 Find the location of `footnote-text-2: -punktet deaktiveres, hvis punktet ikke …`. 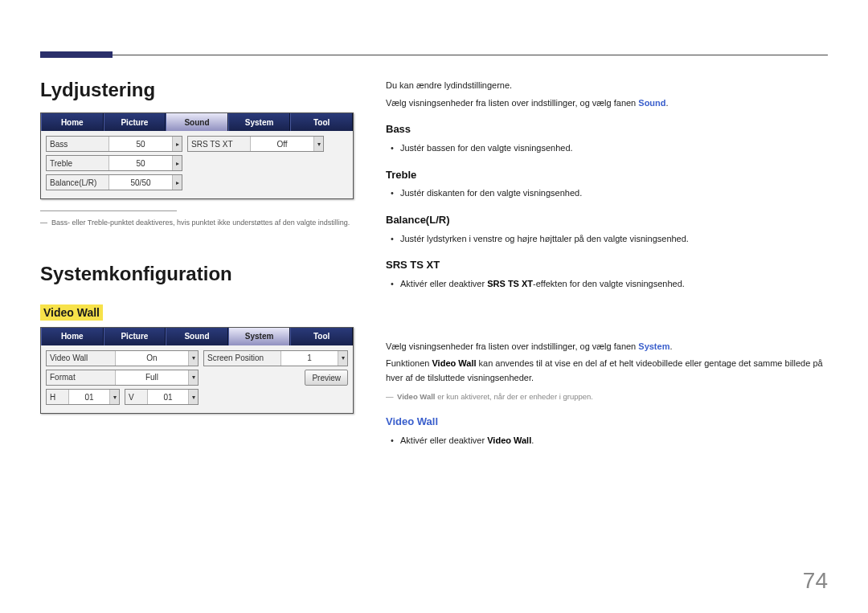

footnote-text-2: -punktet deaktiveres, hvis punktet ikke … is located at coordinates (228, 223).